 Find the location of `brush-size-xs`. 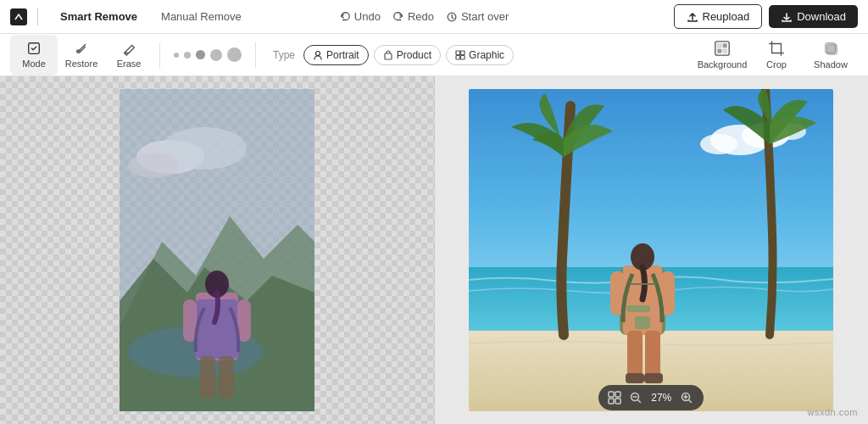

brush-size-xs is located at coordinates (176, 55).